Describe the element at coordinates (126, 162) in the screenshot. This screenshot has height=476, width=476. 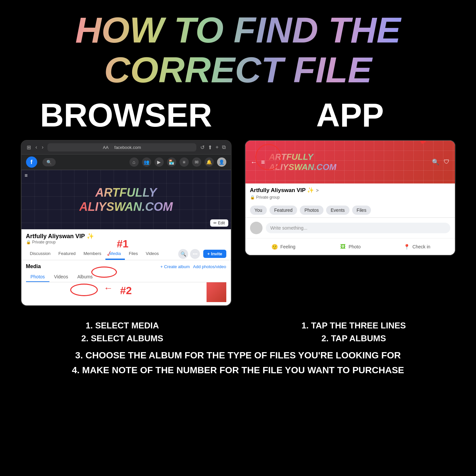
I see `fb-nav-bar: f 🔍 ⌂ 👥 ▶ 🏪 ≡ ✉ 🔔 👤` at that location.